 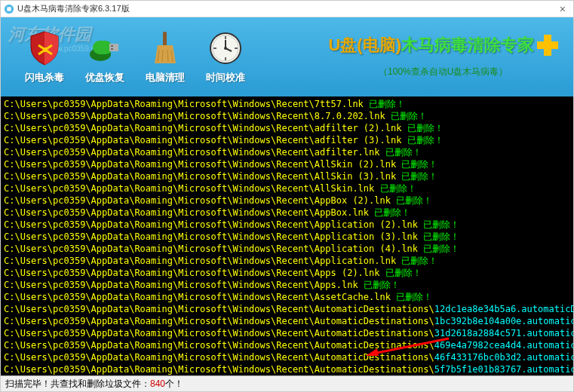 I want to click on app-icon, so click(x=9, y=9).